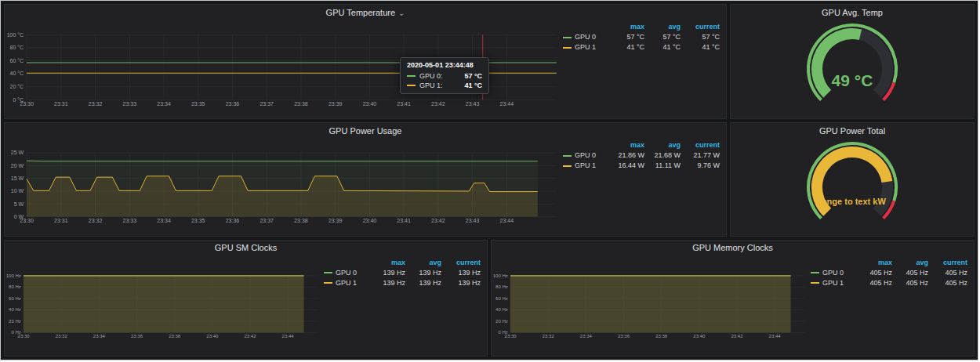 The width and height of the screenshot is (980, 362). I want to click on panel-title-text: GPU Power Total, so click(852, 131).